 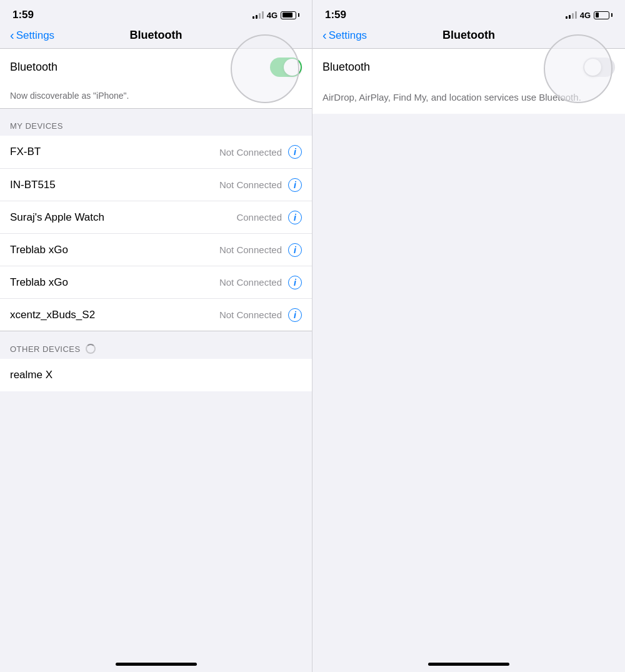 I want to click on left-other-device-list: realme X, so click(x=156, y=375).